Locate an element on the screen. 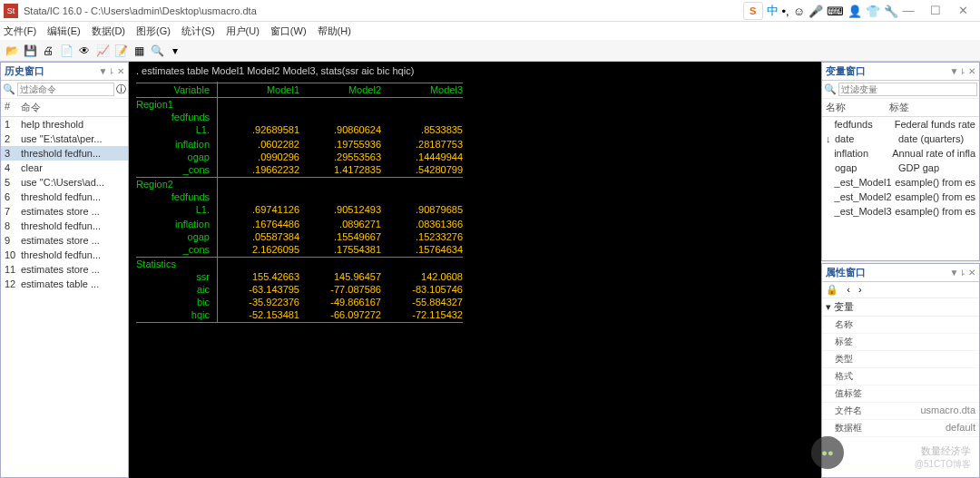  ime-smiley-icon: ☺ is located at coordinates (799, 11).